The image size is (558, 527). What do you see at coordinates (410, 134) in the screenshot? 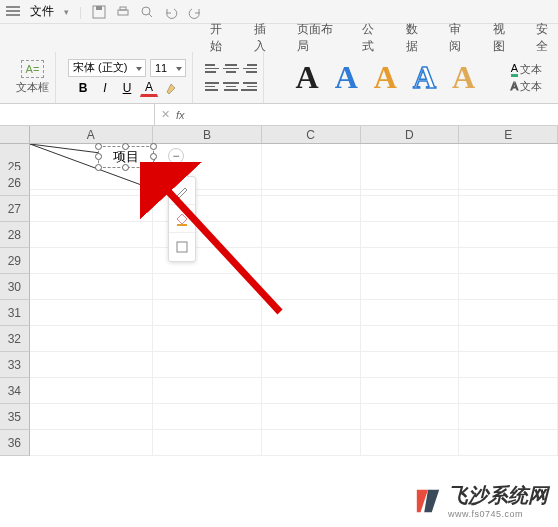
I see `col-header-D: D` at bounding box center [410, 134].